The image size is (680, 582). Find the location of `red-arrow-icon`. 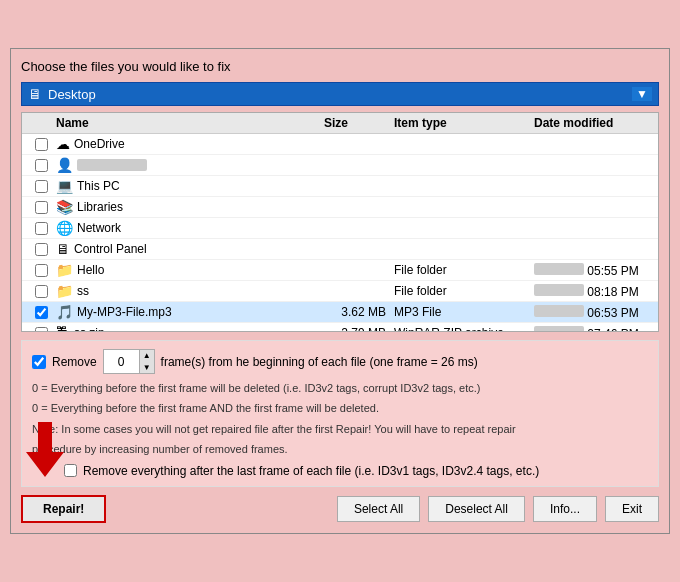

red-arrow-icon is located at coordinates (45, 450).